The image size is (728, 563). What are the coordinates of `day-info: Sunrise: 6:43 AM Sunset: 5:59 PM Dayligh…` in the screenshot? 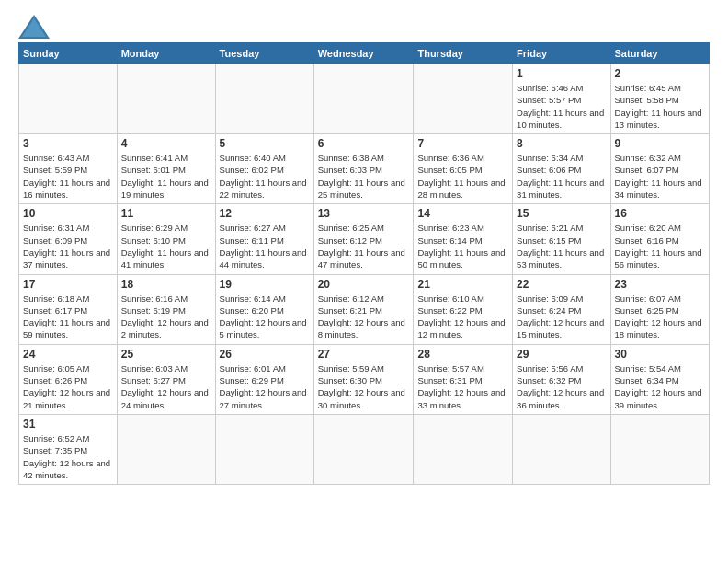 It's located at (68, 177).